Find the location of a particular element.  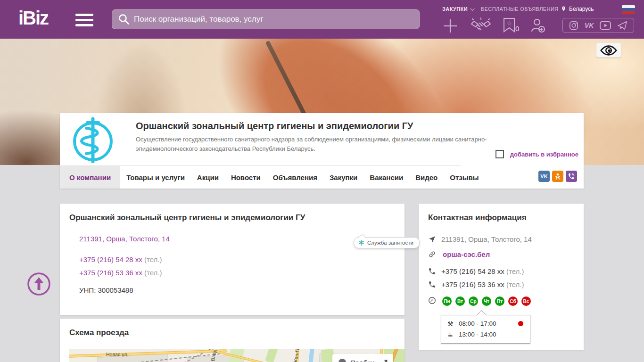

hamburger-menu-icon is located at coordinates (84, 20).